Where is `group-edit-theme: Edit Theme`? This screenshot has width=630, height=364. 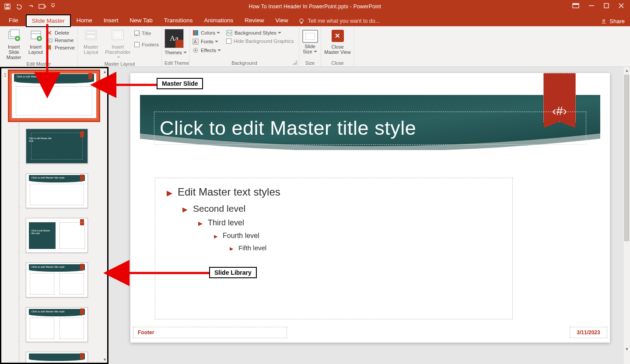
group-edit-theme: Edit Theme is located at coordinates (176, 63).